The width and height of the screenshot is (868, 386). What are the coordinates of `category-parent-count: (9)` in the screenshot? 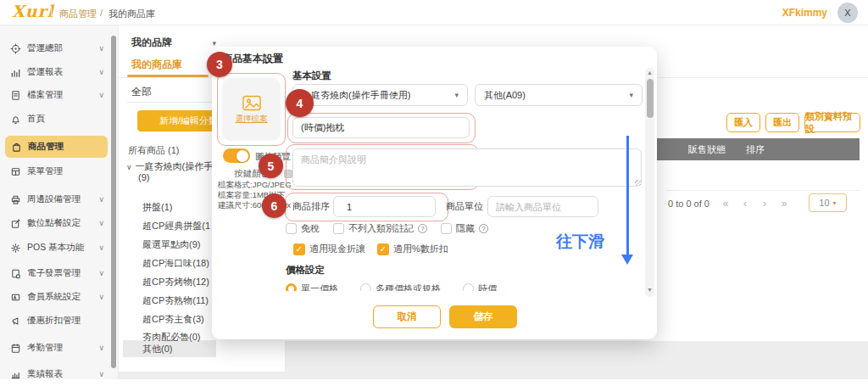 It's located at (144, 177).